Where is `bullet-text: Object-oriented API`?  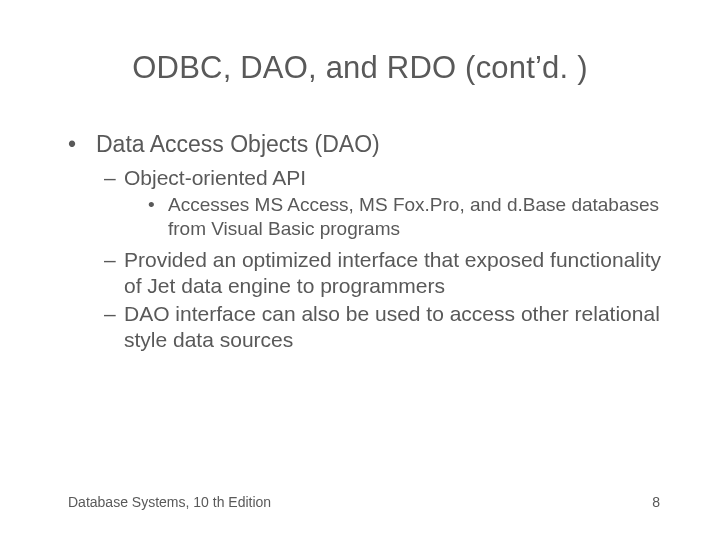
bullet-text: Object-oriented API is located at coordinates (396, 178).